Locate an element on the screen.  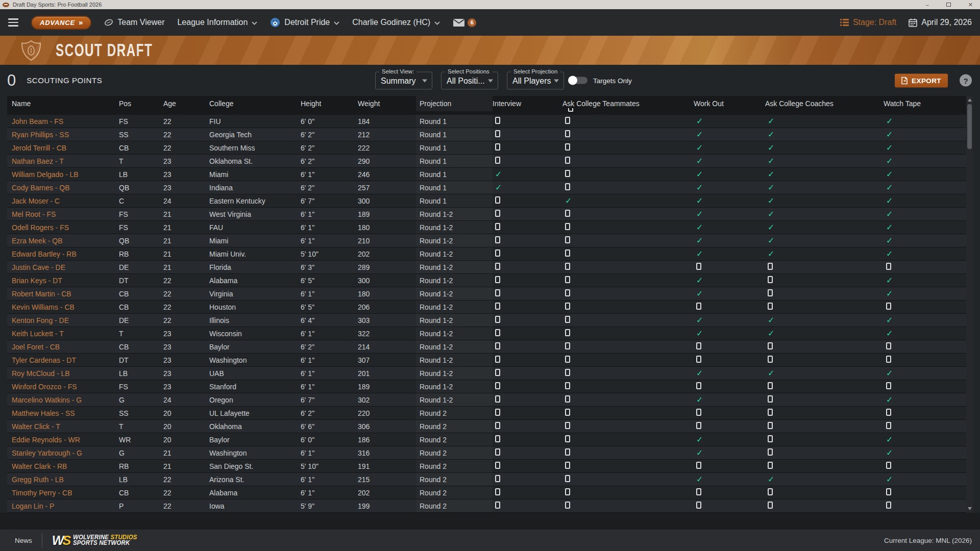
scroll-up-arrow-icon is located at coordinates (970, 100).